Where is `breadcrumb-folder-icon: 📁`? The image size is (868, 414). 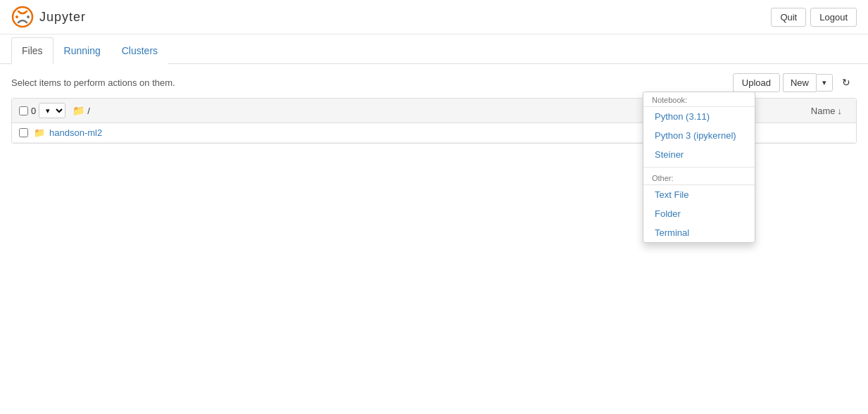 breadcrumb-folder-icon: 📁 is located at coordinates (79, 111).